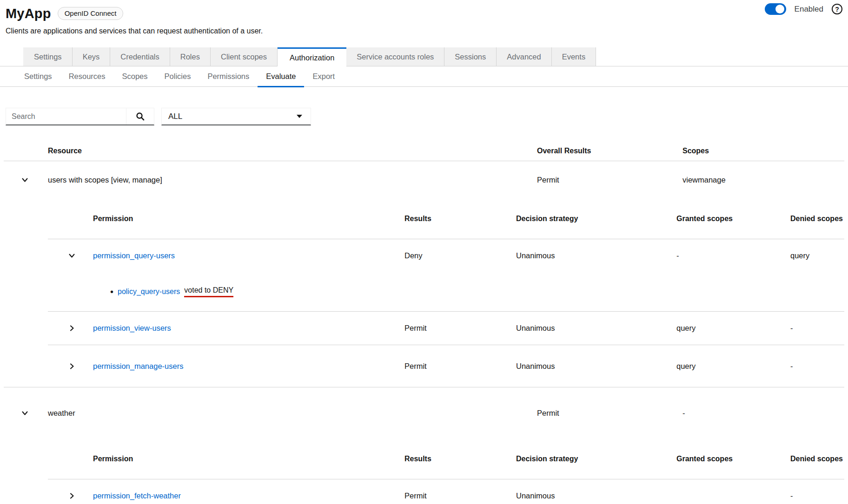 The image size is (848, 504). I want to click on toggle-knob, so click(780, 9).